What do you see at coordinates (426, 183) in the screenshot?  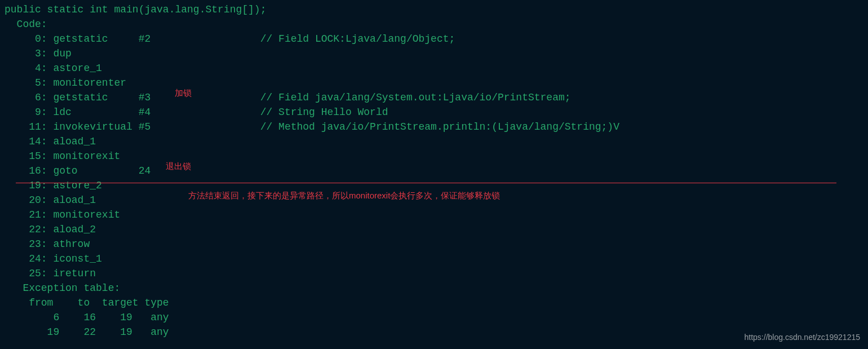 I see `separator-line` at bounding box center [426, 183].